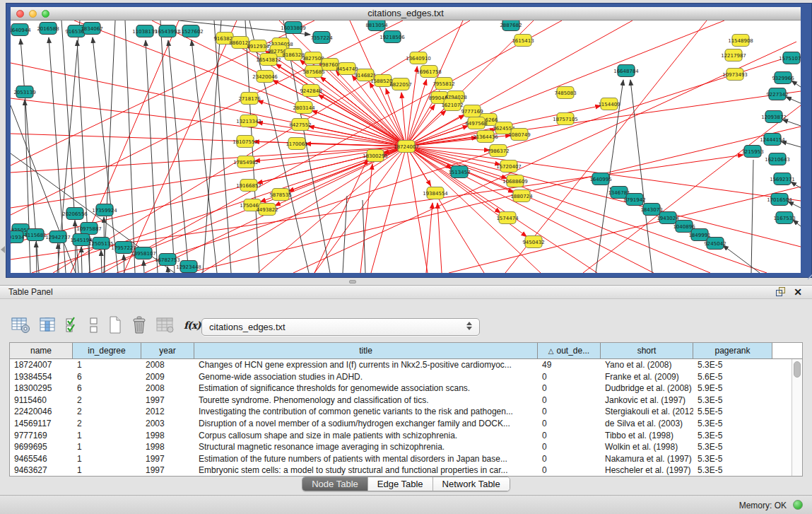 The width and height of the screenshot is (812, 514). What do you see at coordinates (58, 238) in the screenshot?
I see `graph-node: 12942737` at bounding box center [58, 238].